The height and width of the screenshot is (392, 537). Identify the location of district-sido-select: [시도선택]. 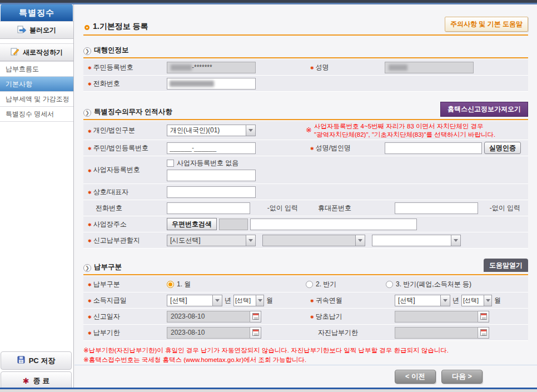
(211, 240).